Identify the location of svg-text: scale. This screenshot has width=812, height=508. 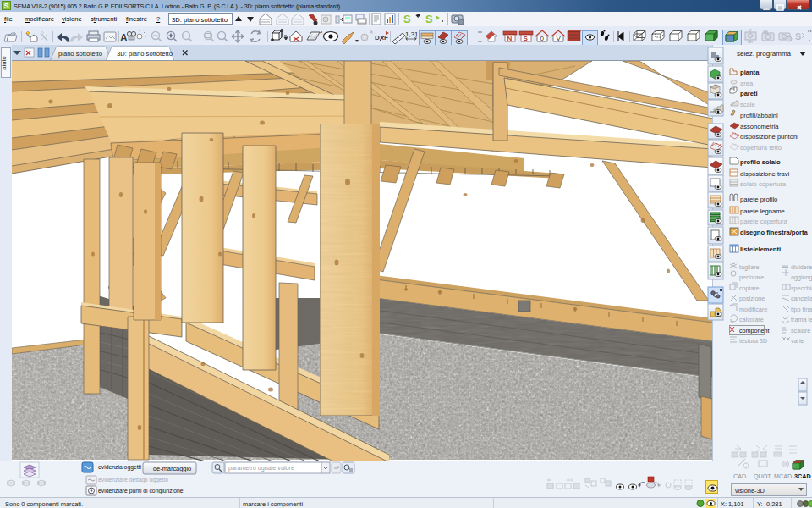
(748, 105).